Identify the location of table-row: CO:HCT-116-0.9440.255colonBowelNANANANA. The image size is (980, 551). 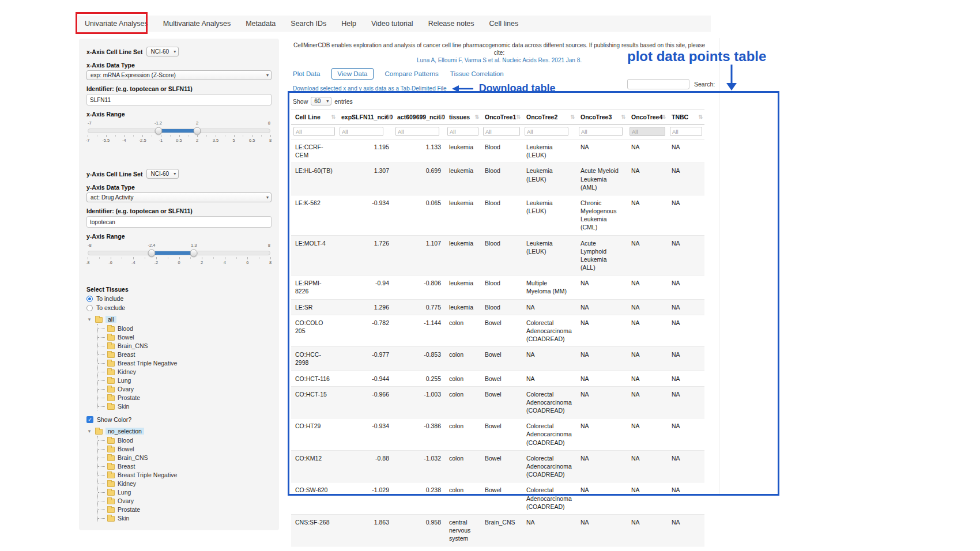
(498, 378).